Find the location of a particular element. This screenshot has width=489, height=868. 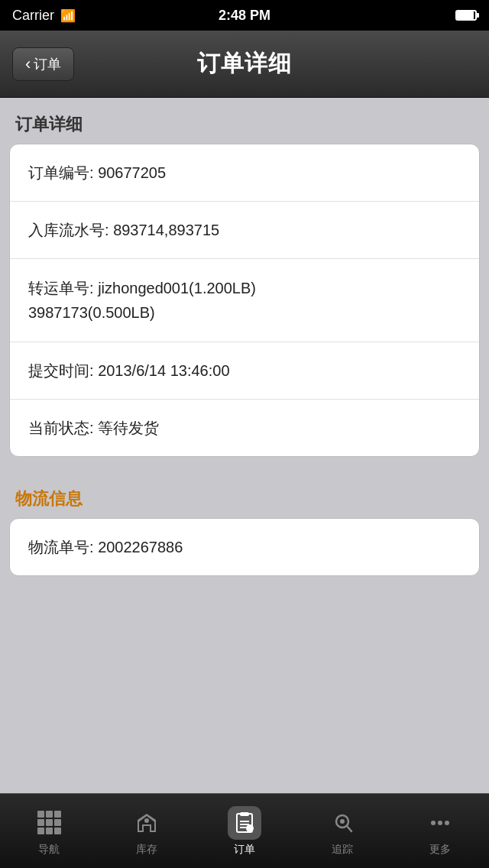

tab-nav: 导航 is located at coordinates (49, 831).